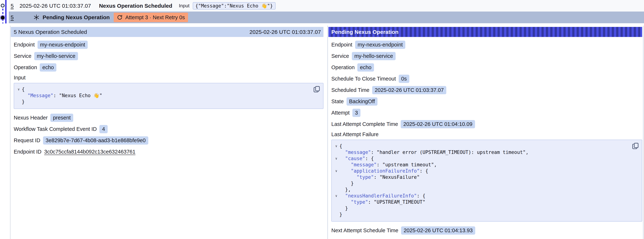  I want to click on field-label: Input, so click(168, 78).